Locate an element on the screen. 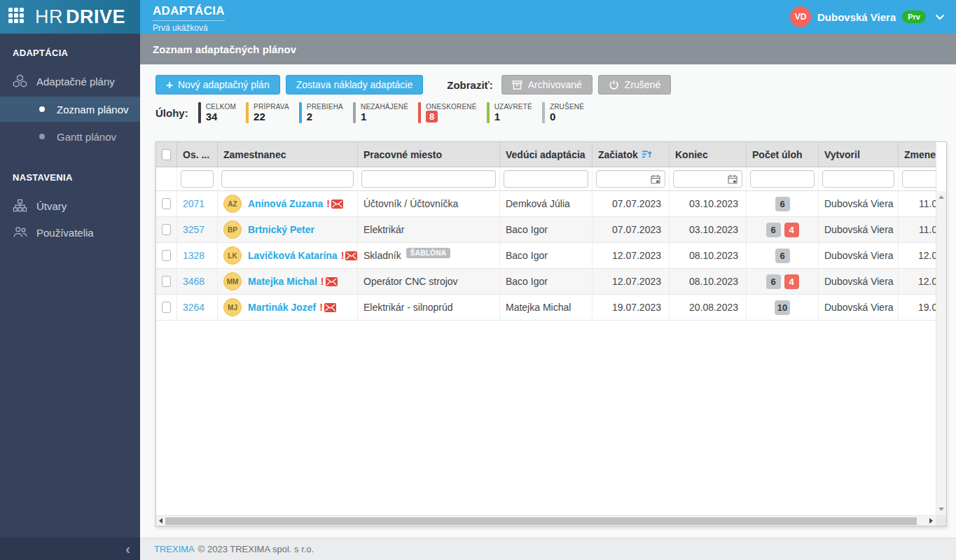 The image size is (956, 560). task-stat-priprava: PRÍPRAVA22 is located at coordinates (268, 113).